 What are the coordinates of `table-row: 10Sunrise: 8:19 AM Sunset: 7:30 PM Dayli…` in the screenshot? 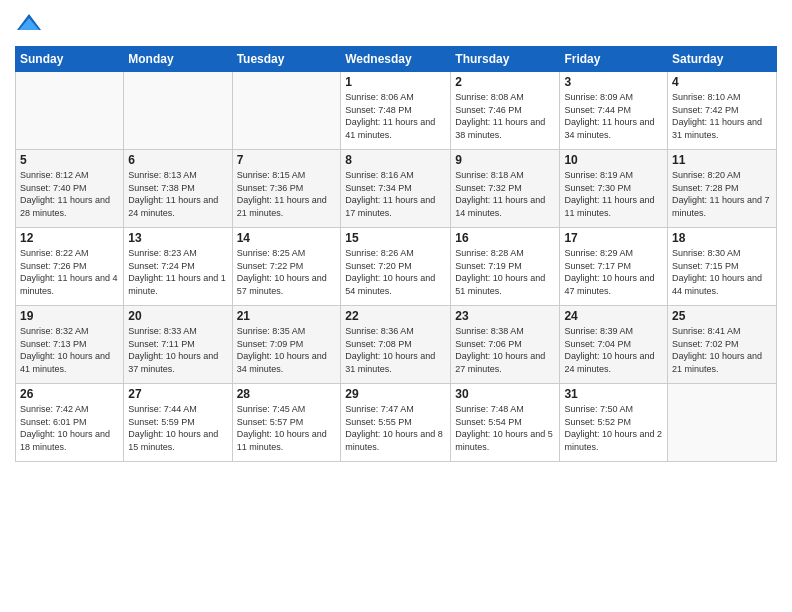 It's located at (614, 189).